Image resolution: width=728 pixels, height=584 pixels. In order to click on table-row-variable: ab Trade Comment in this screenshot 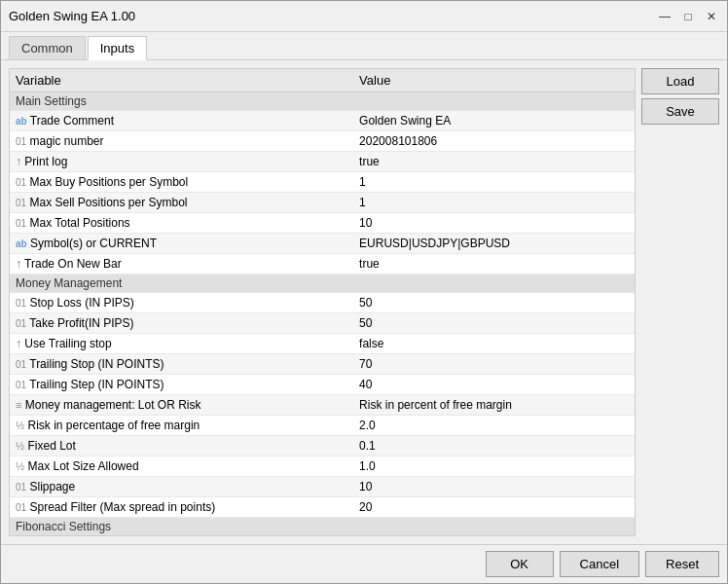, I will do `click(181, 121)`.